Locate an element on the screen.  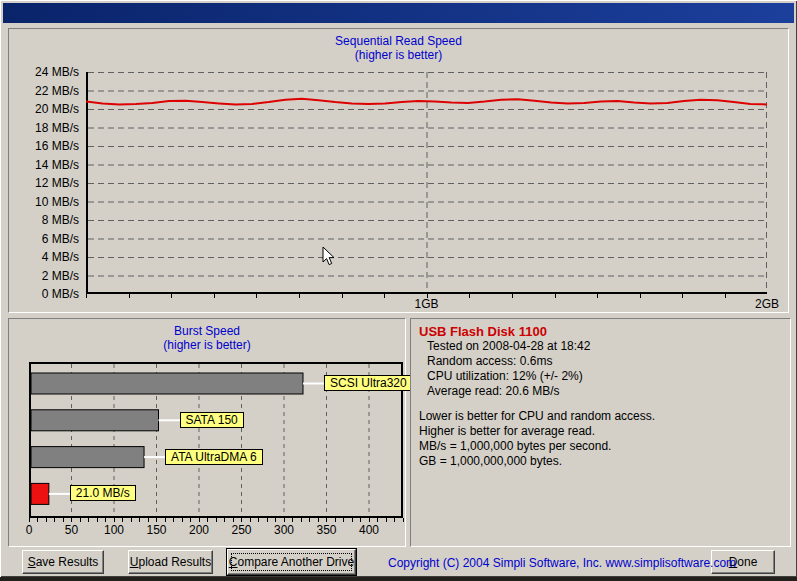
y-axis-tick-label: 16 MB/s is located at coordinates (47, 146).